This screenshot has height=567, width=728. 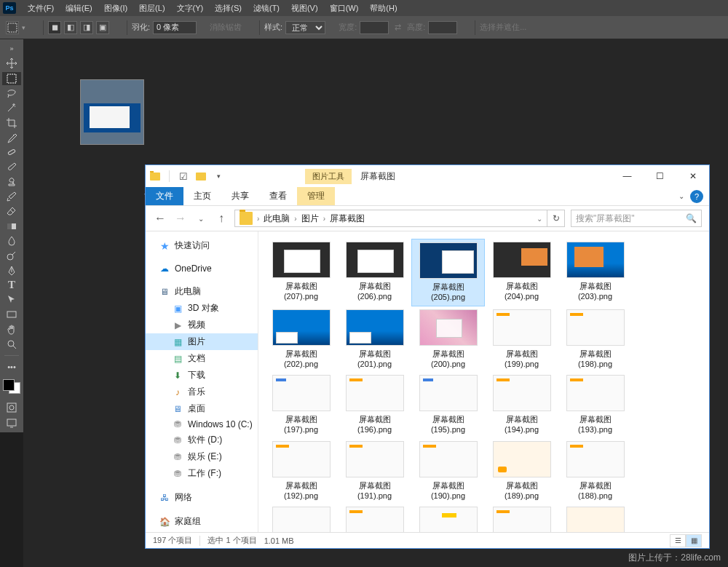 I want to click on address-bar: › 此电脑 › 图片 › 屏幕截图 ⌄ ↻, so click(x=400, y=218).